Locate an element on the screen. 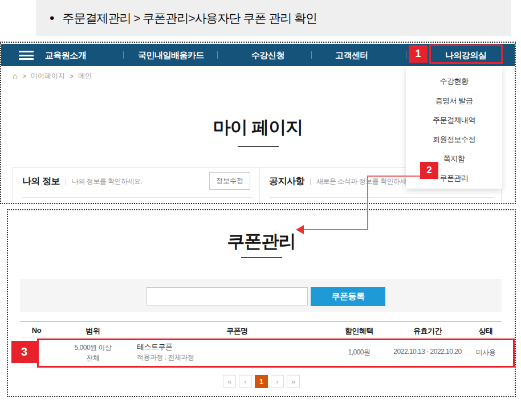 Image resolution: width=521 pixels, height=420 pixels. main-nav: 교육원소개 국민내일배움카드 수강신청 고객센터 나의강의실 is located at coordinates (258, 55).